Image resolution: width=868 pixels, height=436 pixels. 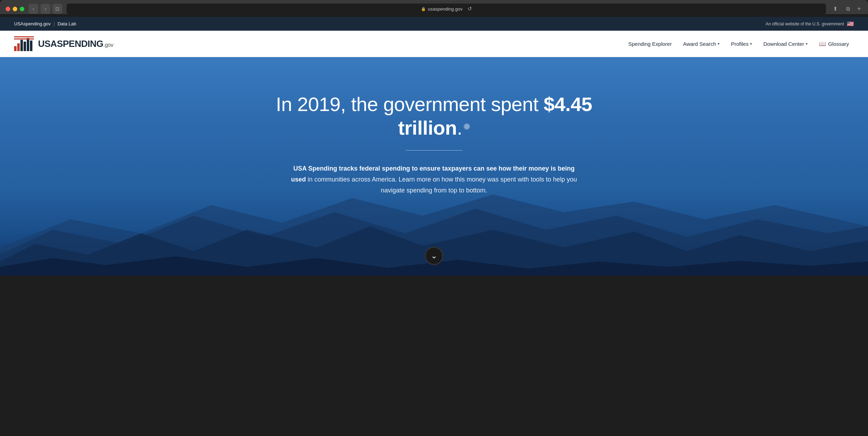 I want to click on maximize-button, so click(x=22, y=9).